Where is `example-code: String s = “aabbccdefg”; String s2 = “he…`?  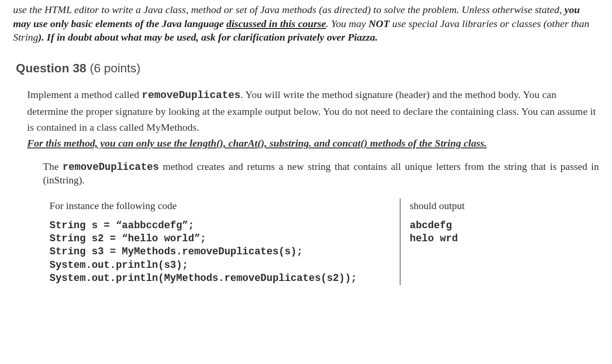 example-code: String s = “aabbccdefg”; String s2 = “he… is located at coordinates (220, 252).